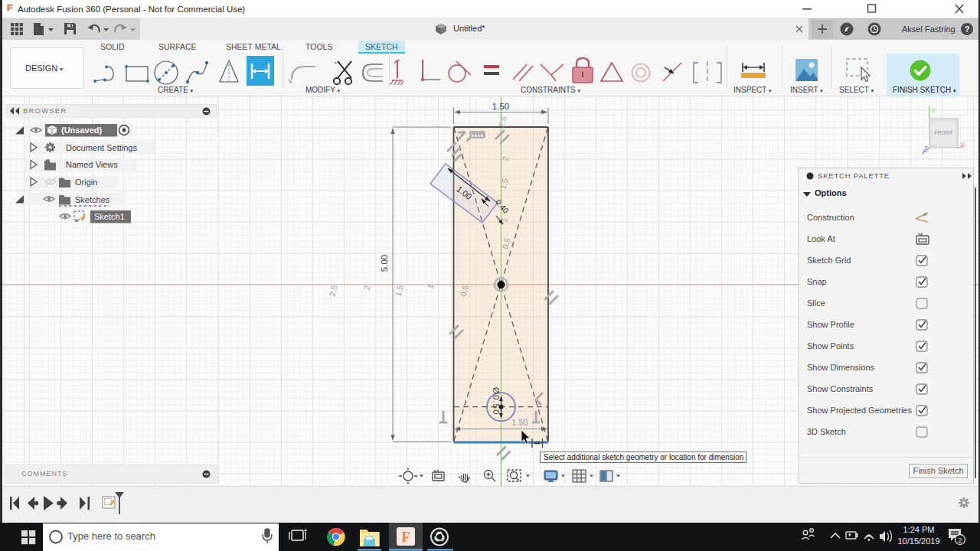 The image size is (980, 551). I want to click on svg-text: Y, so click(933, 111).